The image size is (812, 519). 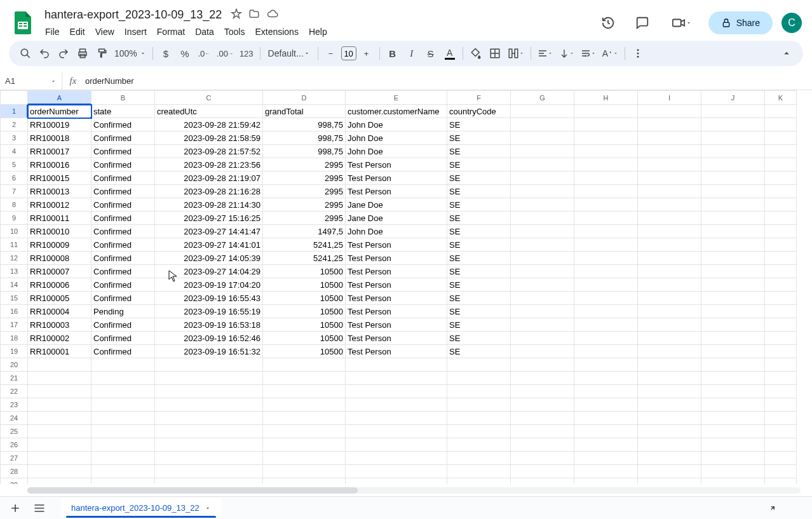 I want to click on cell-I29, so click(x=670, y=482).